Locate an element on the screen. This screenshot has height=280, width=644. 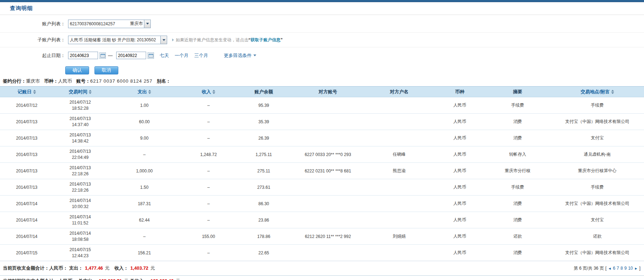
totals-prefix: 当前页收支金额合计：人民币： is located at coordinates (35, 268).